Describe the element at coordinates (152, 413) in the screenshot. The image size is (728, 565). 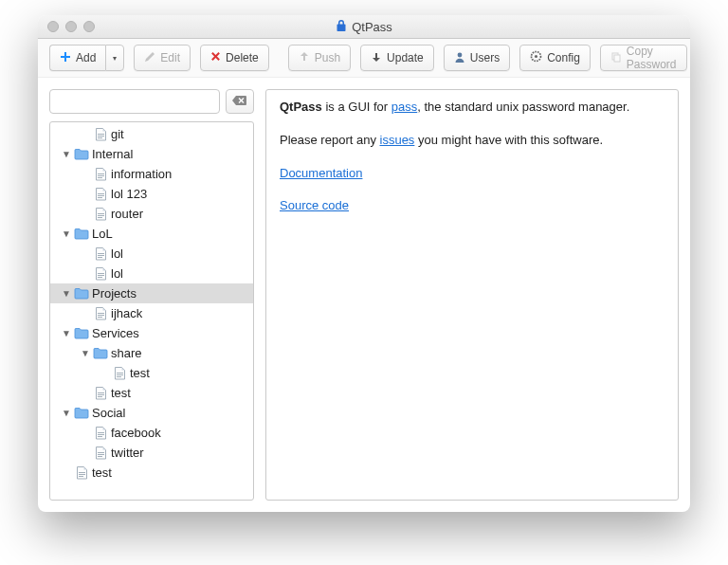
I see `tree-folder: ▼Social` at that location.